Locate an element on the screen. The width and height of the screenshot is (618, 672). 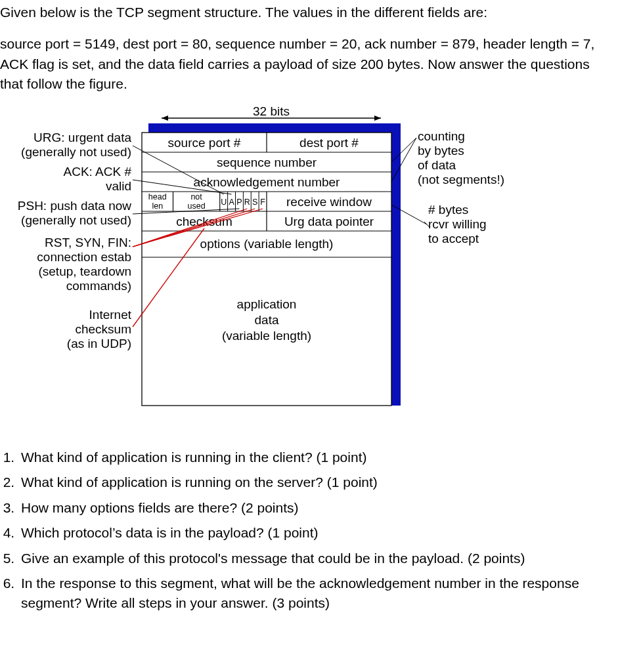
width-label: 32 bits is located at coordinates (271, 112).